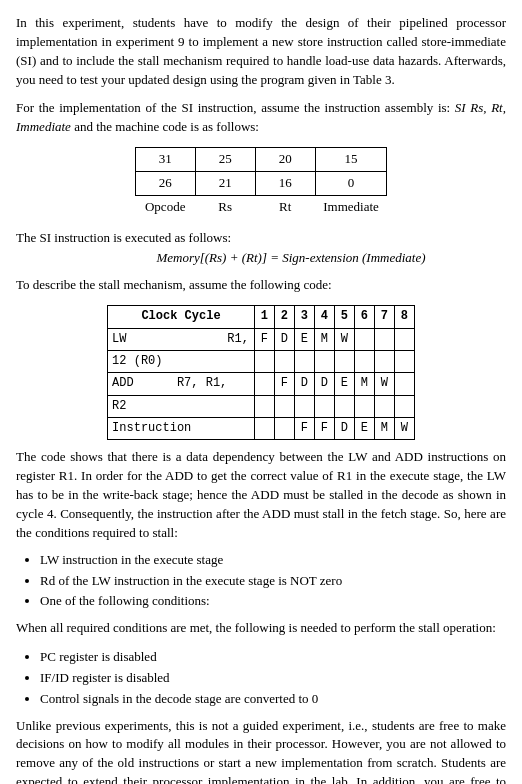 Image resolution: width=522 pixels, height=784 pixels. What do you see at coordinates (261, 118) in the screenshot?
I see `si-intro-paragraph: For the implementation of the SI instruc…` at bounding box center [261, 118].